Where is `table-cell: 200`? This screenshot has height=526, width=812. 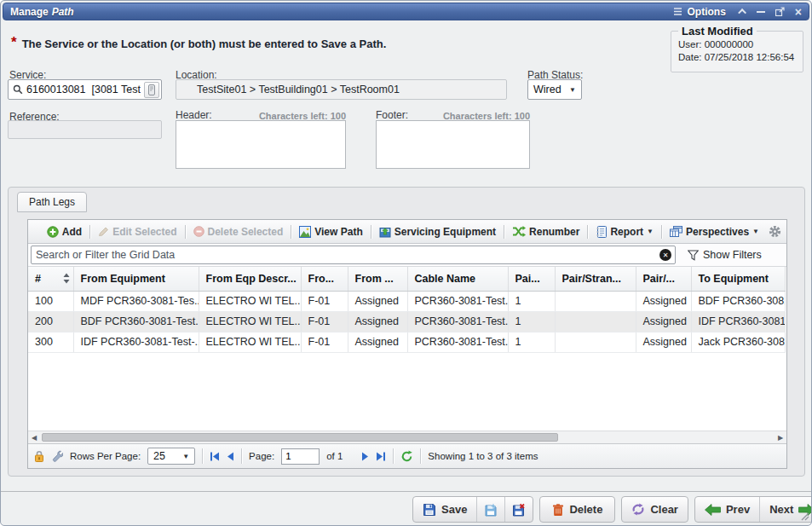
table-cell: 200 is located at coordinates (51, 321).